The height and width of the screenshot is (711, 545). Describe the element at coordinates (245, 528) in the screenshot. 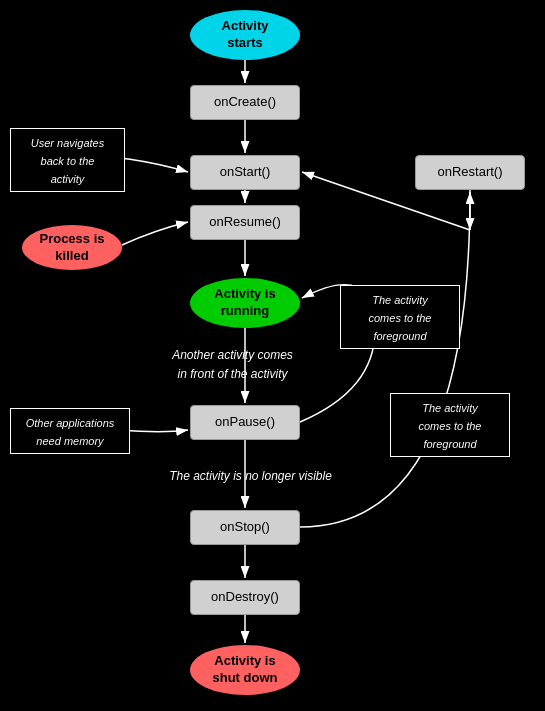

I see `onstop-node: onStop()` at that location.